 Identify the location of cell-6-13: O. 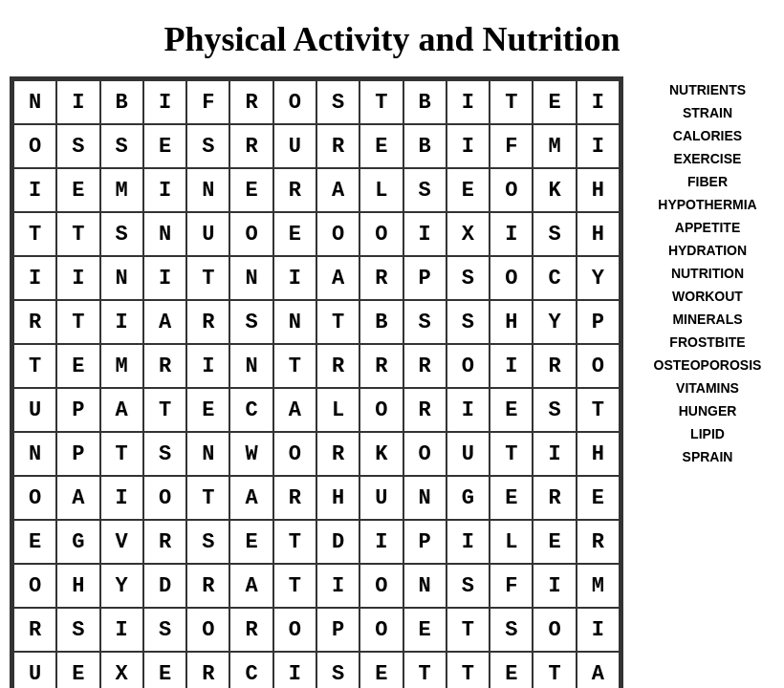
(599, 366).